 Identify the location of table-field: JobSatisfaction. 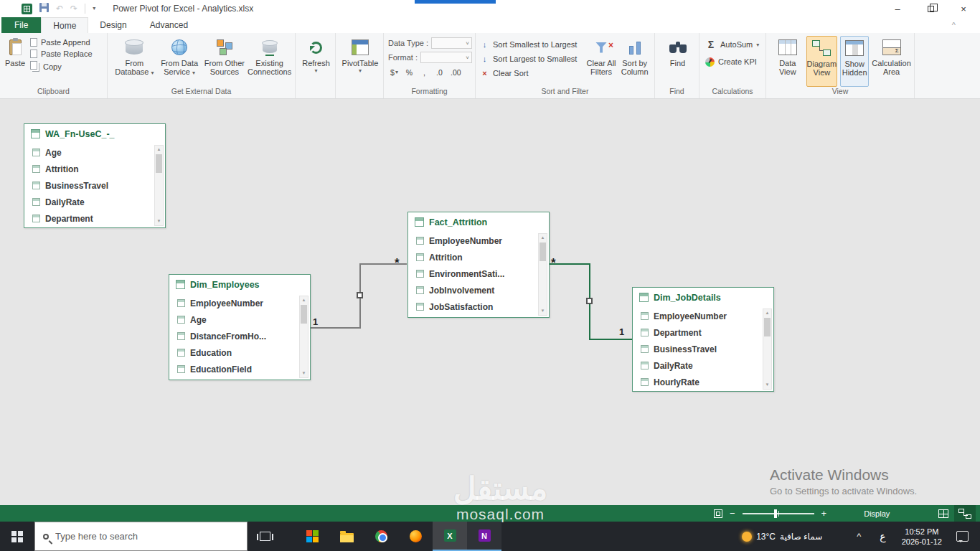
(479, 307).